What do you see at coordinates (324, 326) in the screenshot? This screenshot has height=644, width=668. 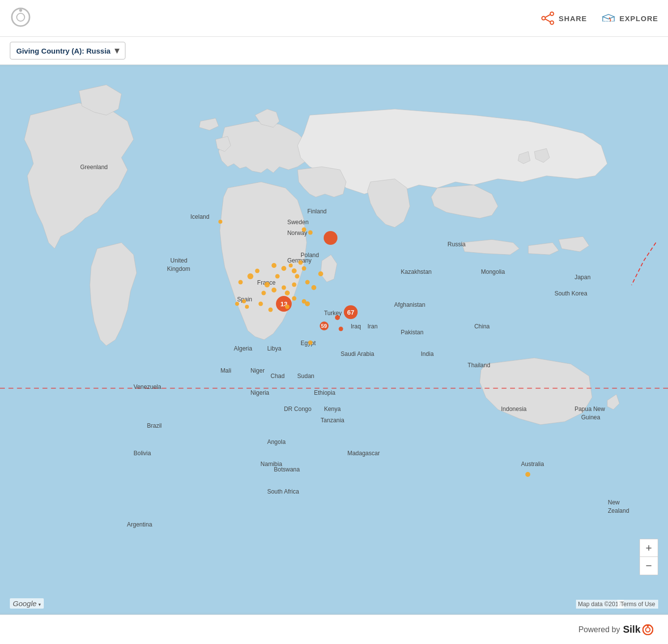 I see `map-bubble-cluster_turkey: 59` at bounding box center [324, 326].